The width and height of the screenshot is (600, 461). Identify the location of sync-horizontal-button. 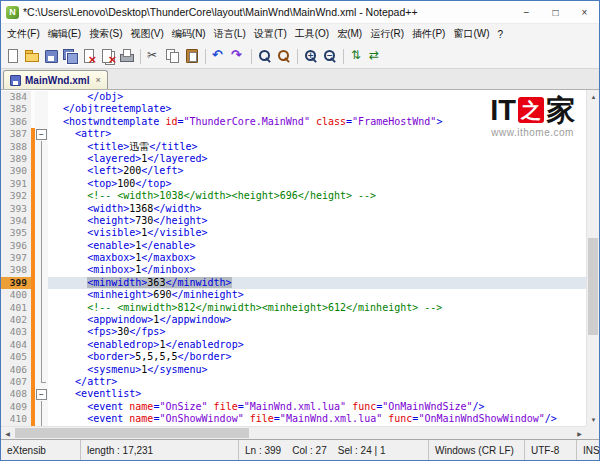
(376, 56).